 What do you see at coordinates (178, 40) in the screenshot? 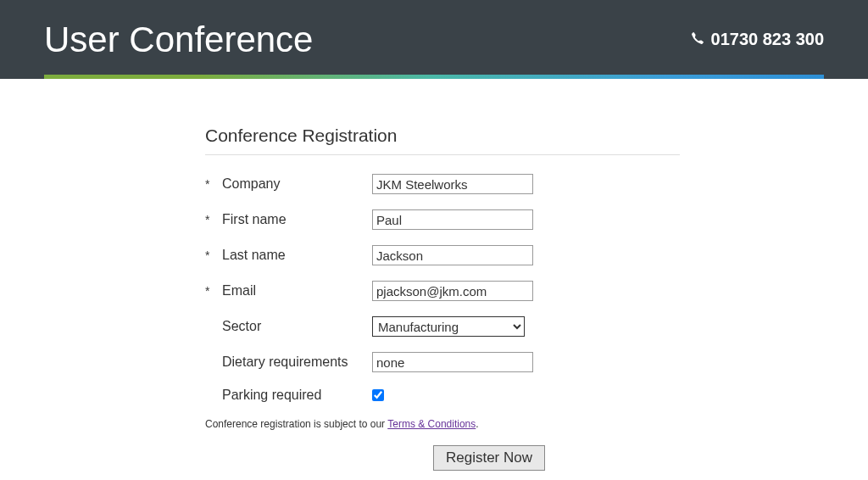
I see `page-title: User Conference` at bounding box center [178, 40].